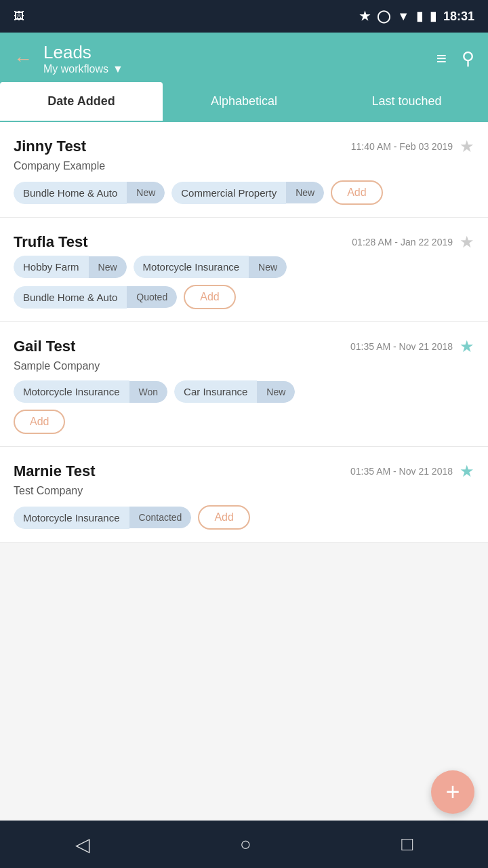  I want to click on lead-item-jinny-test: Jinny Test 11:40 AM - Feb 03 2019 ★ Comp…, so click(244, 170).